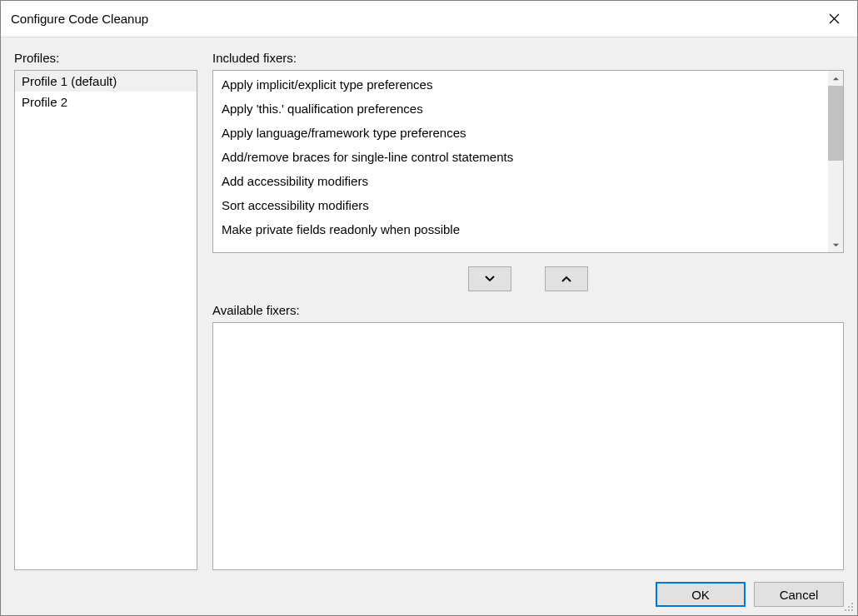 The image size is (858, 616). Describe the element at coordinates (106, 82) in the screenshot. I see `profile-item: Profile 1 (default)` at that location.